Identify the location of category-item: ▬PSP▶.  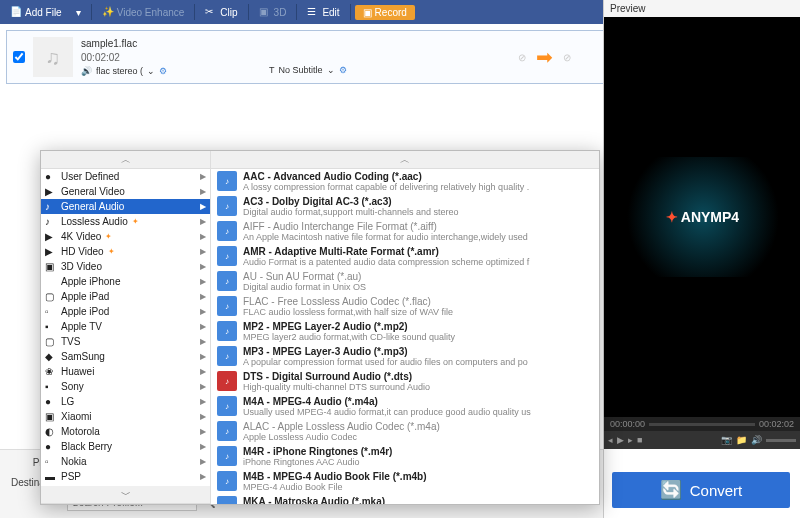
(126, 476).